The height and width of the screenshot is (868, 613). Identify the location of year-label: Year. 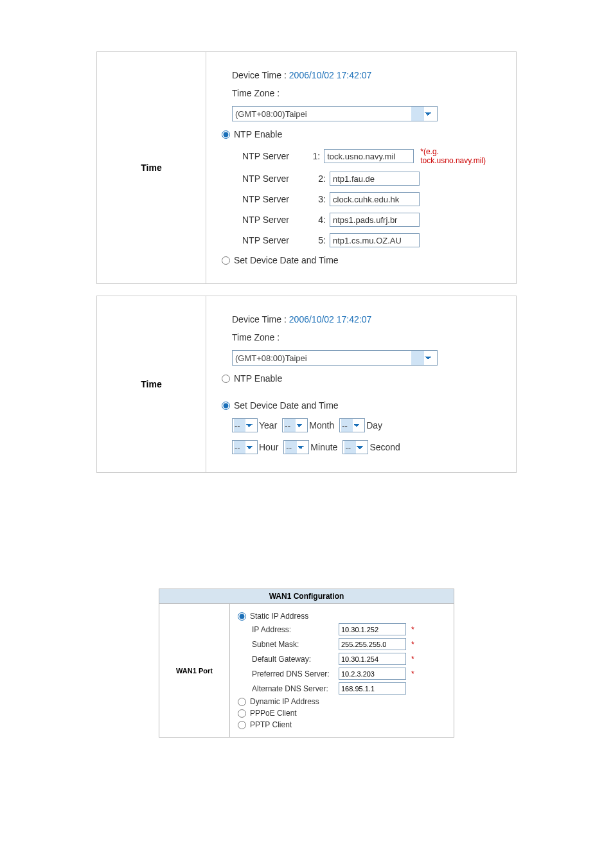
(268, 425).